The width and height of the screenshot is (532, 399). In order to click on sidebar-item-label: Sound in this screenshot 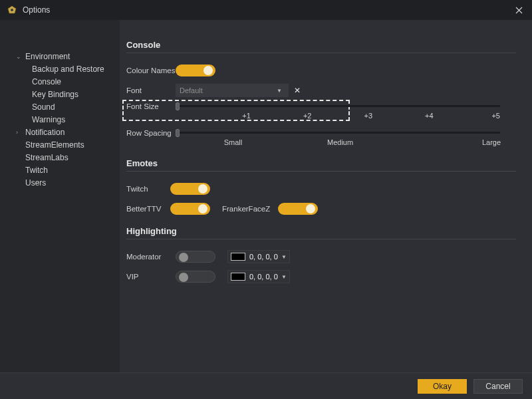, I will do `click(44, 107)`.